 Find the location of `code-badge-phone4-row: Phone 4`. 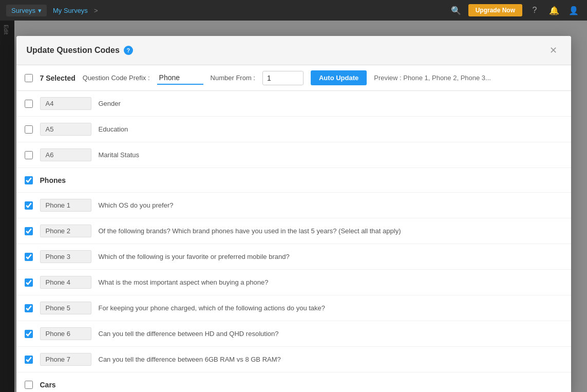

code-badge-phone4-row: Phone 4 is located at coordinates (66, 283).